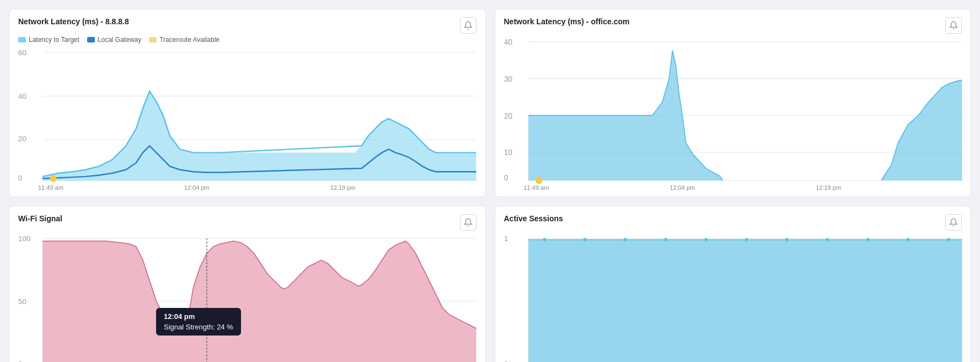 The width and height of the screenshot is (980, 362). I want to click on card-title: Network Latency (ms) - 8.8.8.8, so click(74, 22).